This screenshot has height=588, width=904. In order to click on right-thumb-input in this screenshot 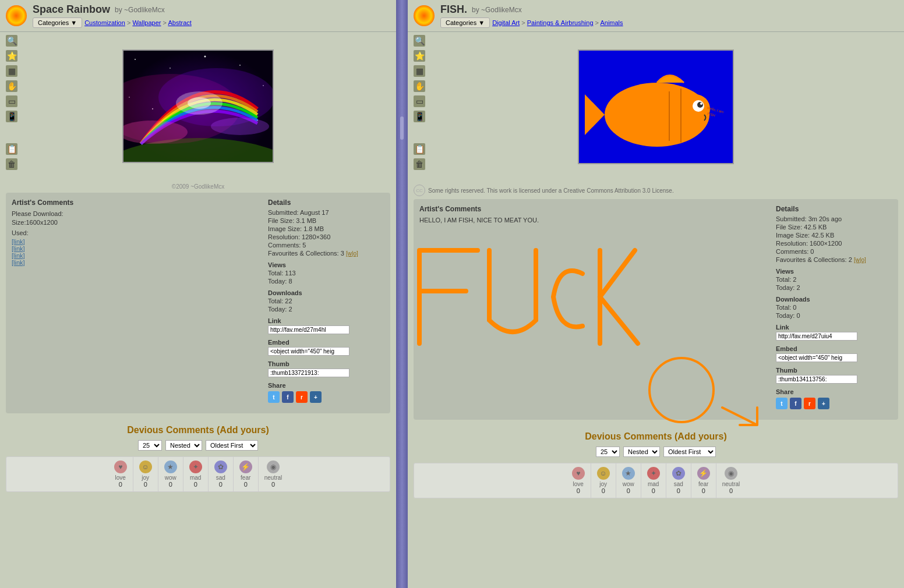, I will do `click(817, 380)`.